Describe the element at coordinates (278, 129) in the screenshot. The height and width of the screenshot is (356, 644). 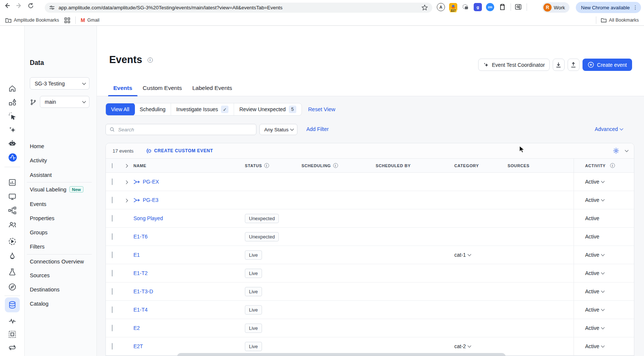
I see `status-filter-dropdown: Any Status` at that location.